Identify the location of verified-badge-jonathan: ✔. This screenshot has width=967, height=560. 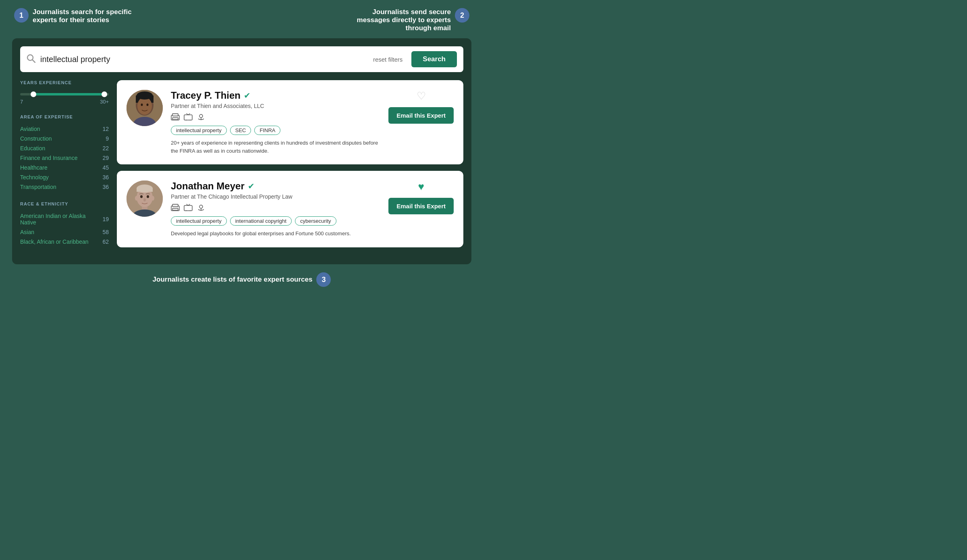
(251, 186).